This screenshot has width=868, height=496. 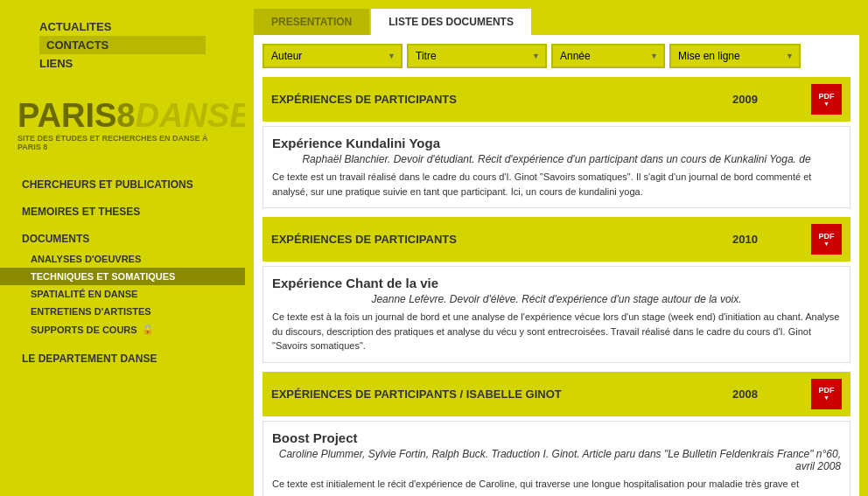 What do you see at coordinates (735, 56) in the screenshot?
I see `mise-select: Mise en ligne` at bounding box center [735, 56].